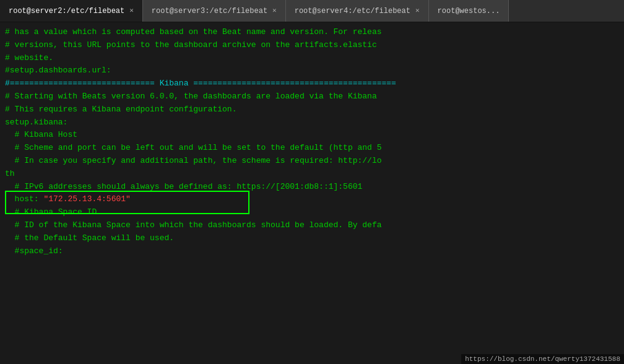 The image size is (624, 364). What do you see at coordinates (131, 11) in the screenshot?
I see `tab-close-1: ✕` at bounding box center [131, 11].